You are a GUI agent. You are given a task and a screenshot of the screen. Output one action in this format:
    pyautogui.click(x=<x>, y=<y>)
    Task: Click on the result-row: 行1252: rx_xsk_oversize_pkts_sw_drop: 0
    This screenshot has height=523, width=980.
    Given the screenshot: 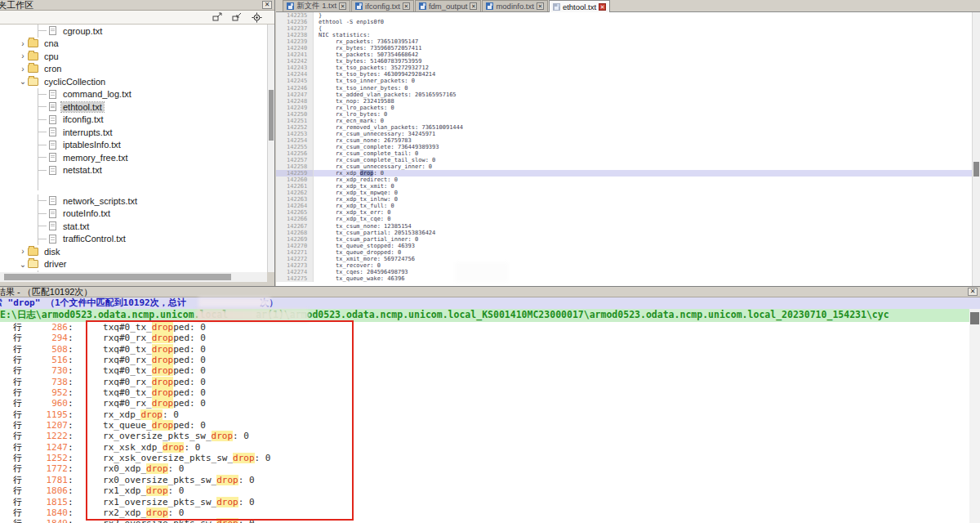 What is the action you would take?
    pyautogui.click(x=485, y=458)
    